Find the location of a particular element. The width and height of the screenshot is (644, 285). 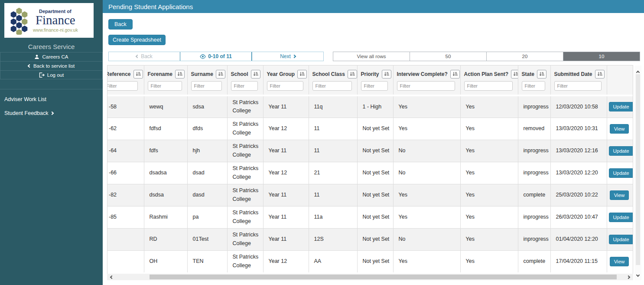

filter-input-school-class is located at coordinates (332, 86).